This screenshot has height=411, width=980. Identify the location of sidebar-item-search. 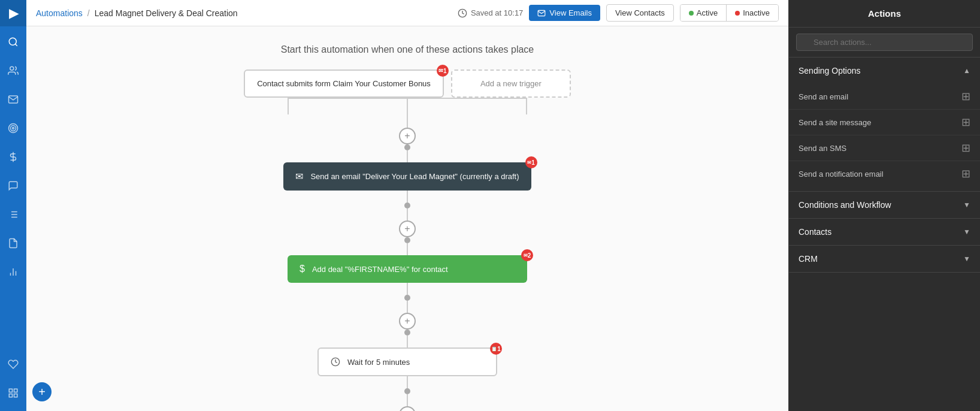
(13, 42).